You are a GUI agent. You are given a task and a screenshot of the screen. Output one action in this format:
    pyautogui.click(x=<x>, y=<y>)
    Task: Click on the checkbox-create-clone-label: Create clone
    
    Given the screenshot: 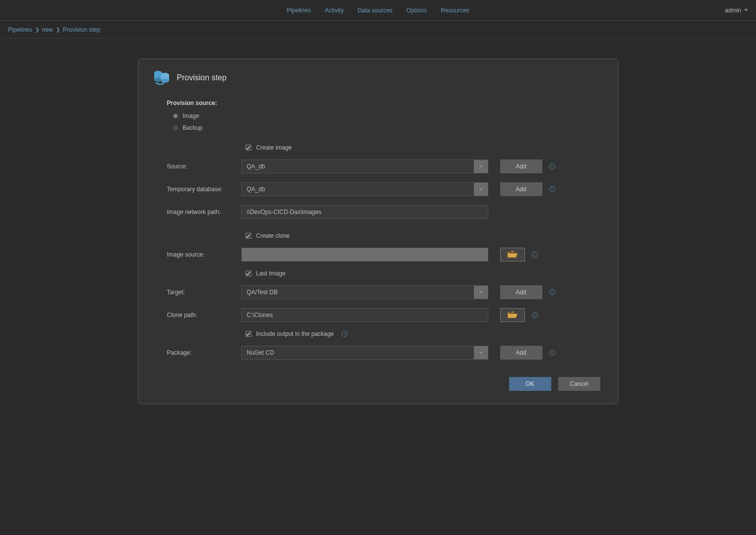 What is the action you would take?
    pyautogui.click(x=273, y=236)
    